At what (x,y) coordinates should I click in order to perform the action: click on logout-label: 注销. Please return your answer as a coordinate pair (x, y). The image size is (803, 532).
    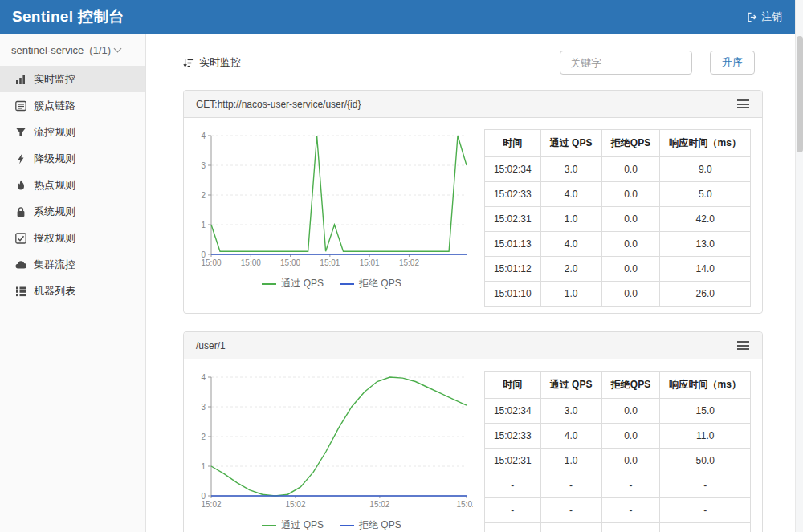
    Looking at the image, I should click on (772, 17).